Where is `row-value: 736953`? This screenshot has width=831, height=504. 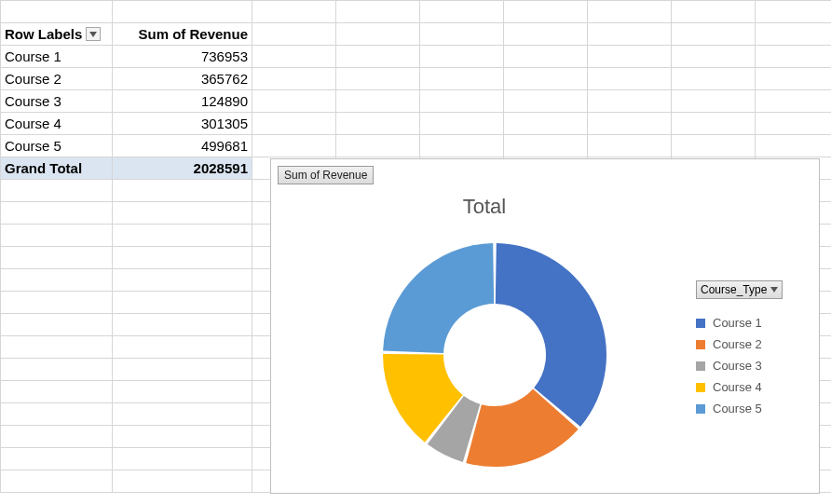
row-value: 736953 is located at coordinates (183, 57).